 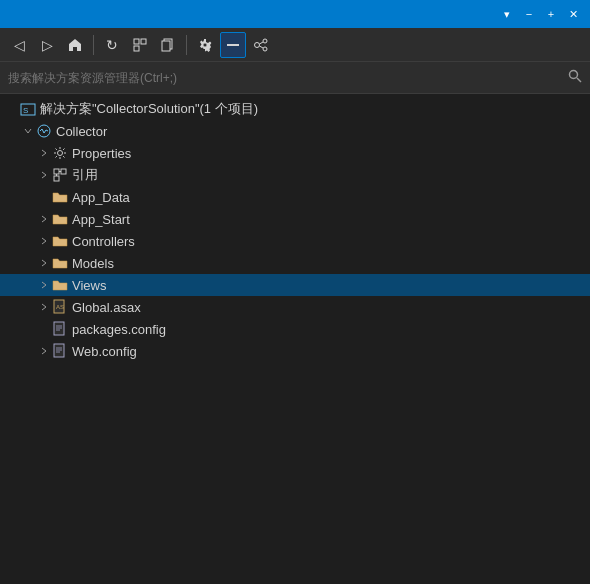 I want to click on asax-icon: AS, so click(x=60, y=307).